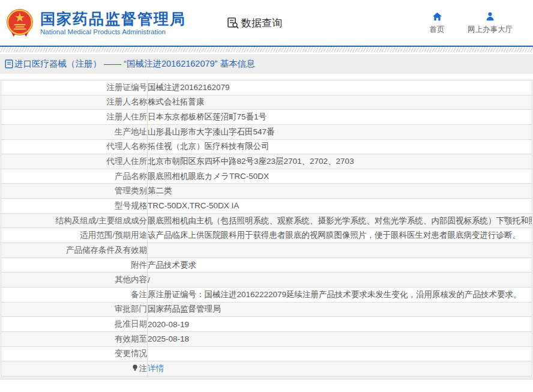 The width and height of the screenshot is (533, 392). I want to click on breadcrumb-text: 进口医疗器械（注册） —— “国械注进20162162079” 基本信息, so click(134, 64).